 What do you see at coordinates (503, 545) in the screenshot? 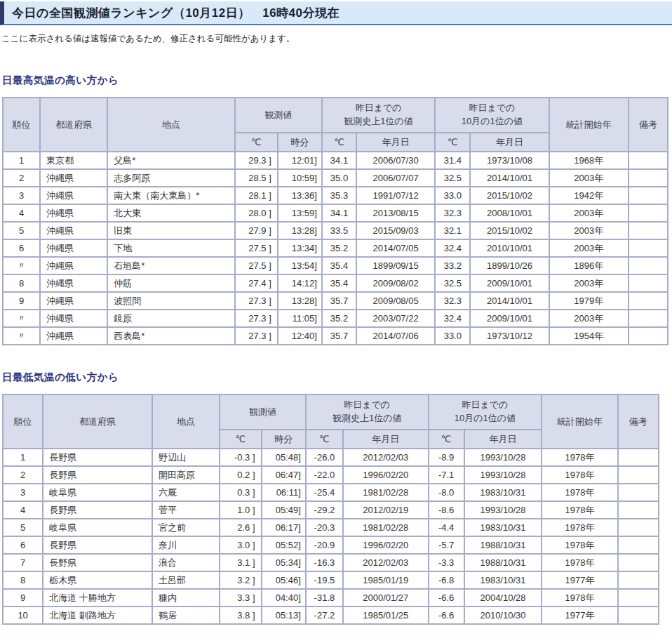
I see `october-date-cell: 1988/10/31` at bounding box center [503, 545].